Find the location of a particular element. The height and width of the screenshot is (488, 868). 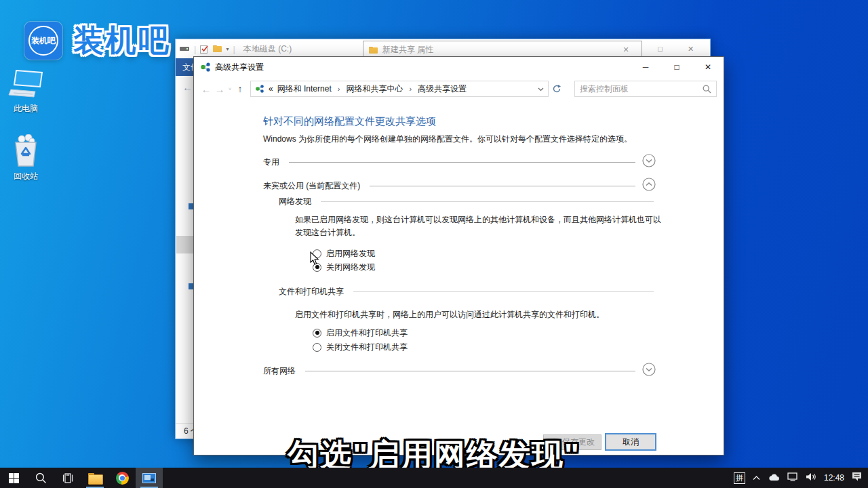

recycle-bin-icon is located at coordinates (26, 151).